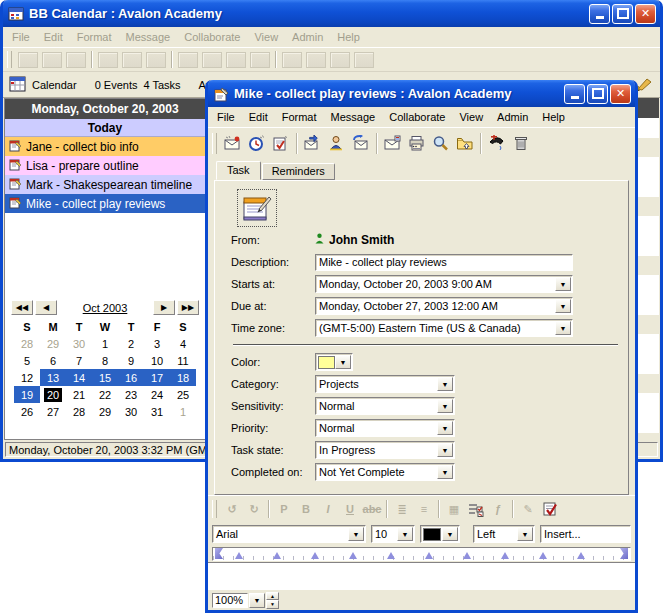 The height and width of the screenshot is (613, 663). I want to click on next-month-button: ▶, so click(164, 308).